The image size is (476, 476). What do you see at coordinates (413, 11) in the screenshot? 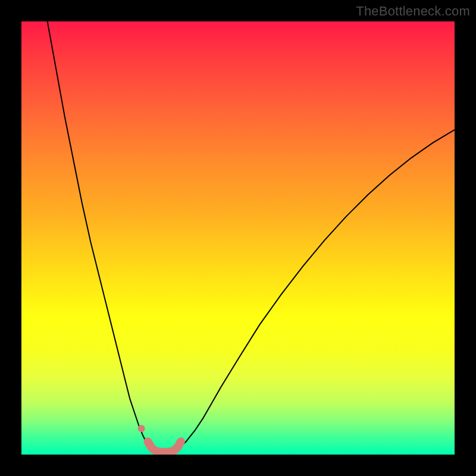
I see `watermark-text: TheBottleneck.com` at bounding box center [413, 11].